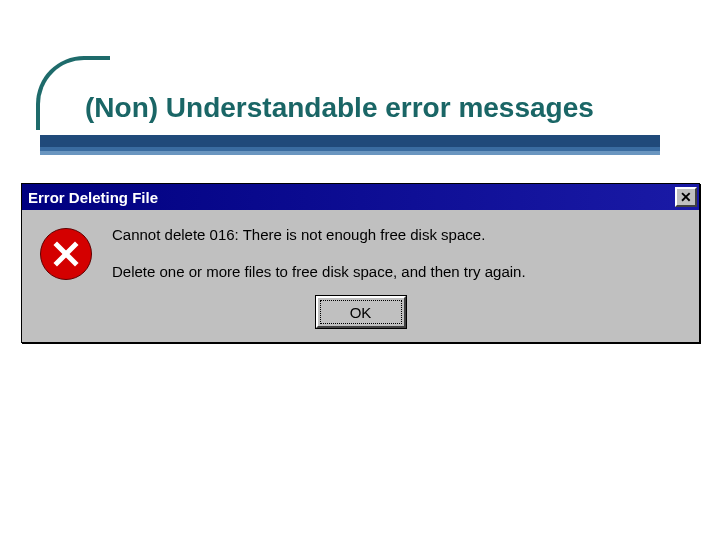  Describe the element at coordinates (686, 197) in the screenshot. I see `close-icon: ✕` at that location.